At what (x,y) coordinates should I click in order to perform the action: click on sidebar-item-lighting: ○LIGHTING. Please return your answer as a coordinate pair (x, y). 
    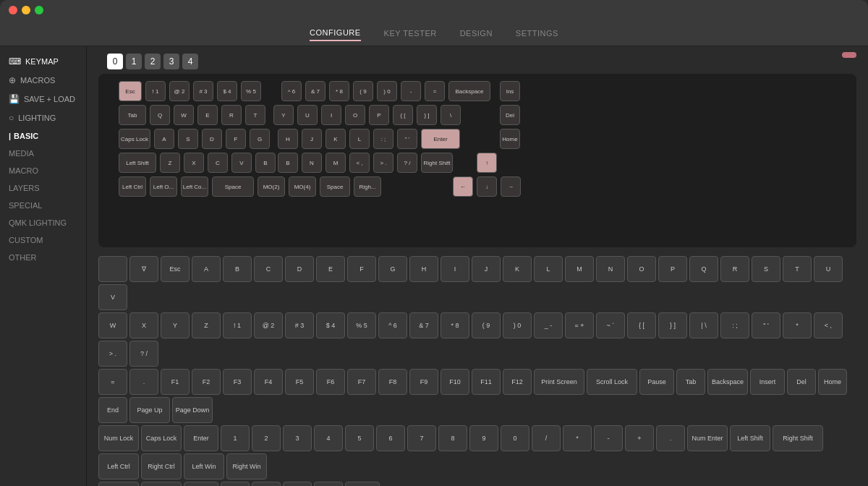
    Looking at the image, I should click on (43, 118).